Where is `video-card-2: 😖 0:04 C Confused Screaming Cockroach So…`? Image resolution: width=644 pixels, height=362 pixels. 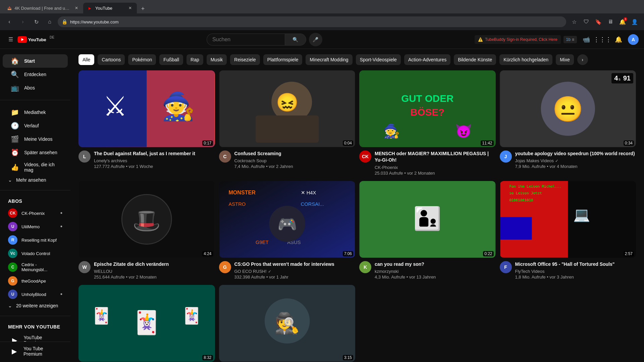
video-card-2: 😖 0:04 C Confused Screaming Cockroach So… is located at coordinates (287, 123).